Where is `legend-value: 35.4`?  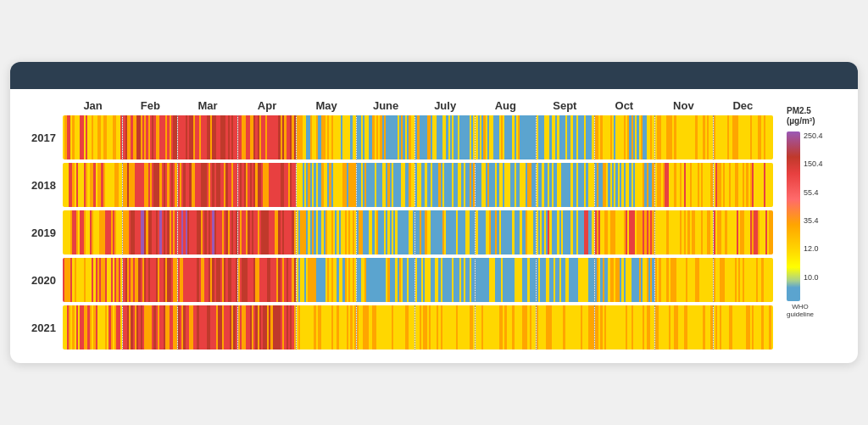
legend-value: 35.4 is located at coordinates (811, 221).